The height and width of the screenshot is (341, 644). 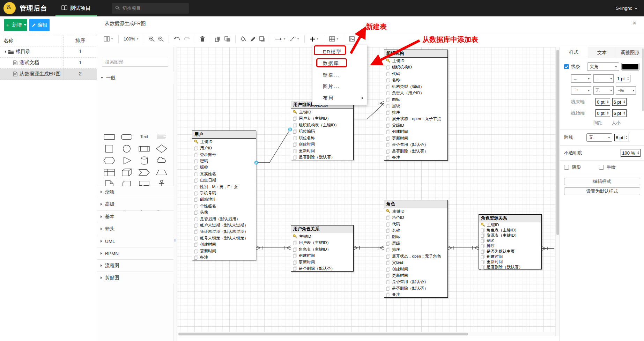 I want to click on toolbar-tofront-button, so click(x=218, y=39).